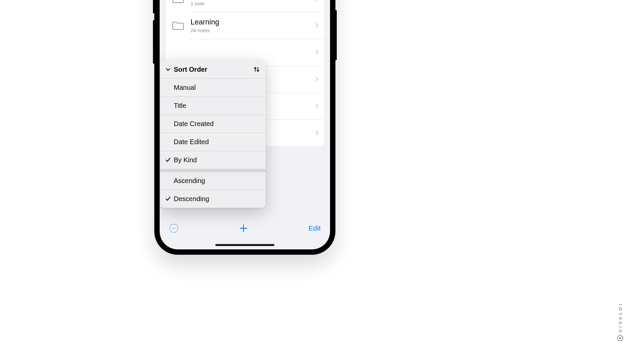 The width and height of the screenshot is (644, 362). I want to click on menu-item-label: Date Created, so click(217, 124).